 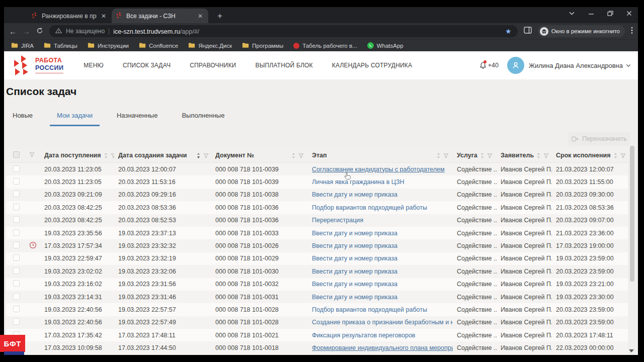 I want to click on table-row: 17.03.2023 17:57:34 19.03.2023 23:32:32 …, so click(x=317, y=245).